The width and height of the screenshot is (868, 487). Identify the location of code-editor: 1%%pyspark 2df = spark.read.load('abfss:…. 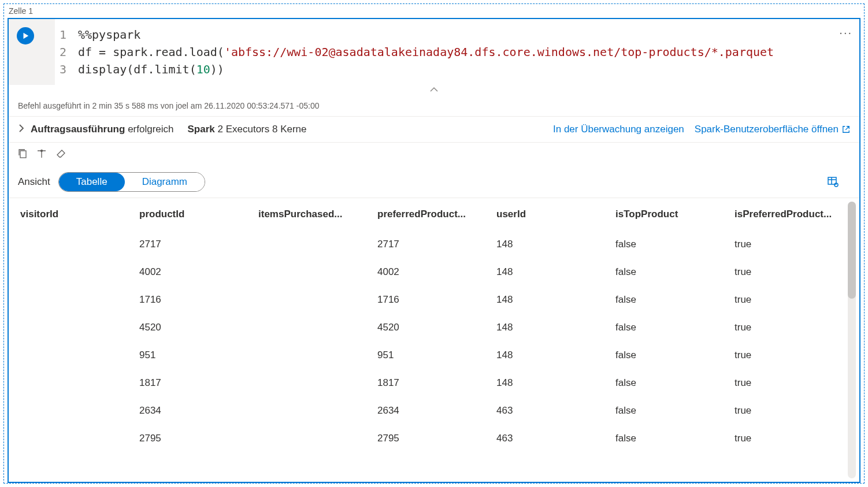
(457, 52).